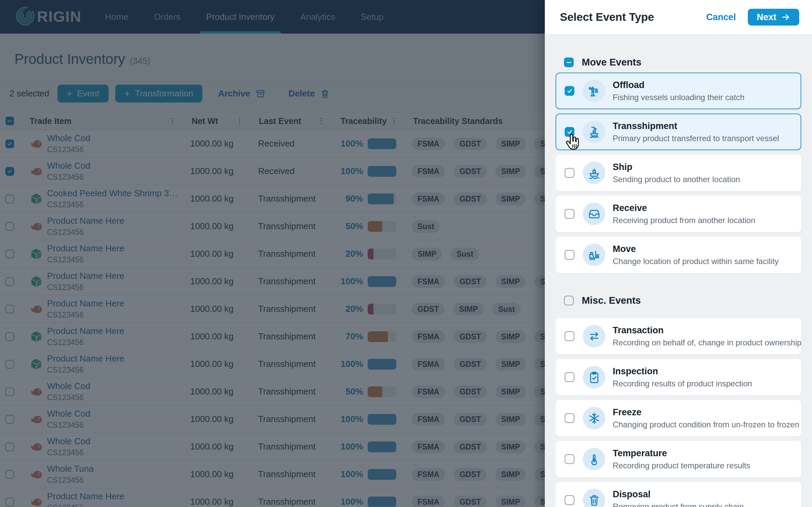 The image size is (812, 507). I want to click on event-checkbox-freeze, so click(569, 418).